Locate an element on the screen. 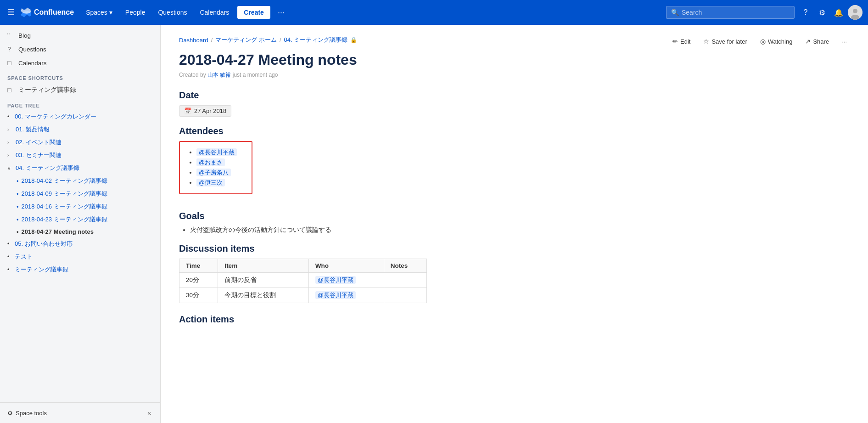 This screenshot has height=423, width=868. more-options-button: ··· is located at coordinates (845, 41).